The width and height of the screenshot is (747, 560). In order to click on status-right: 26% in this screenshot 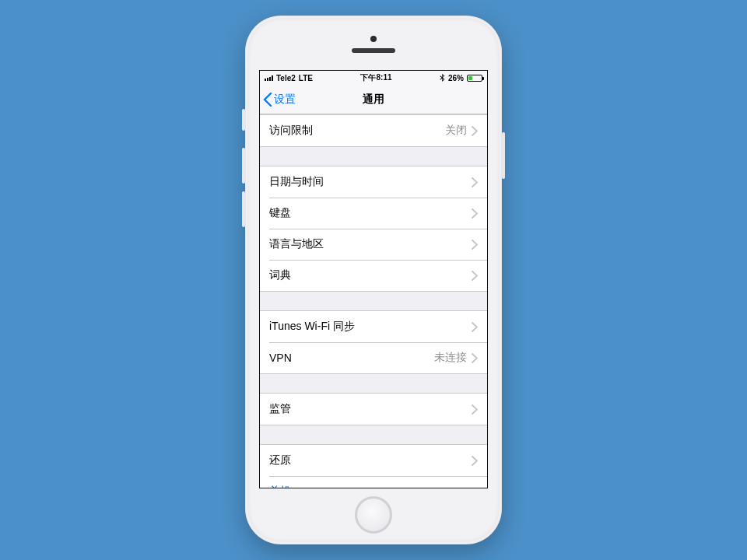, I will do `click(461, 78)`.